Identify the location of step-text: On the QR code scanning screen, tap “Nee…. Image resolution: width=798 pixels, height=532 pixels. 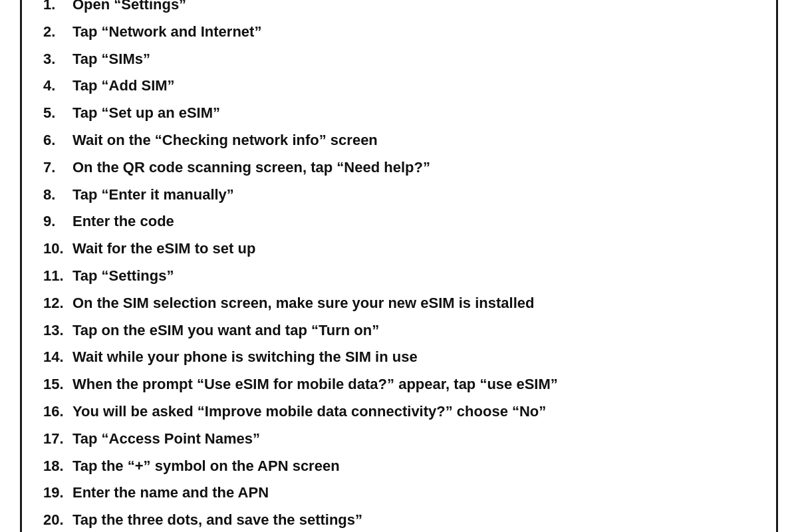
(251, 168).